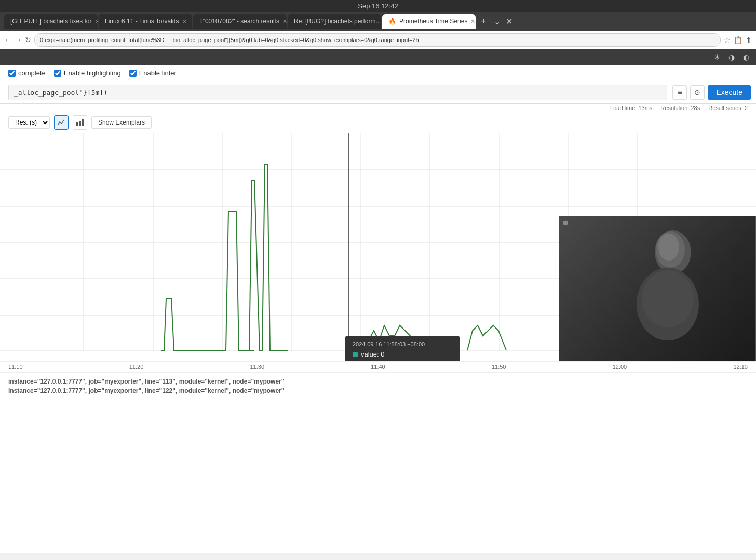 The height and width of the screenshot is (560, 756). Describe the element at coordinates (61, 122) in the screenshot. I see `line-chart-icon` at that location.